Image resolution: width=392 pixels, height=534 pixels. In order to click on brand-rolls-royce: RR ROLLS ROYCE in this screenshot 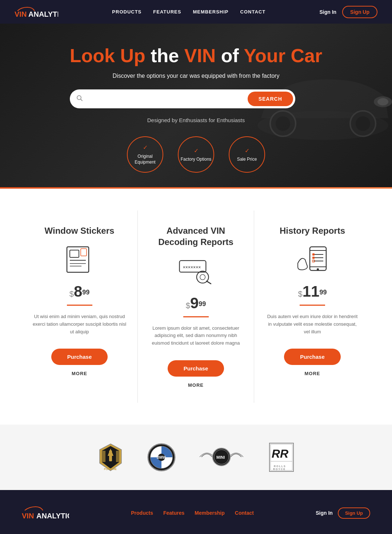, I will do `click(281, 457)`.